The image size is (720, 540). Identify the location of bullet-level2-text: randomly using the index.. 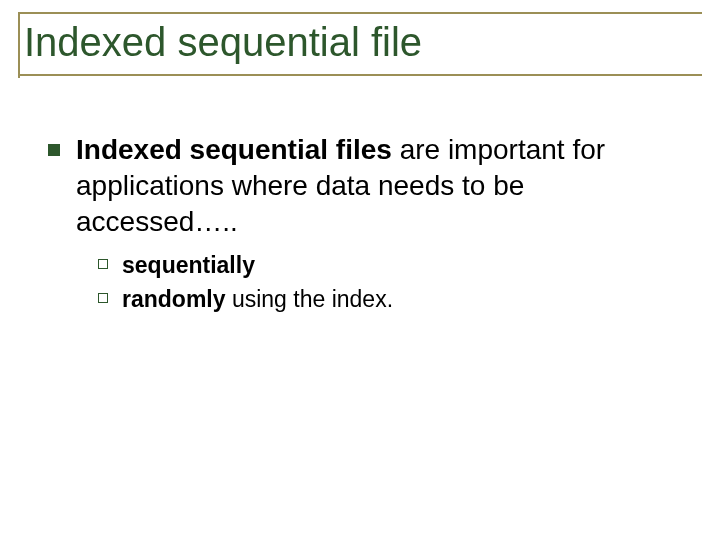
(258, 300).